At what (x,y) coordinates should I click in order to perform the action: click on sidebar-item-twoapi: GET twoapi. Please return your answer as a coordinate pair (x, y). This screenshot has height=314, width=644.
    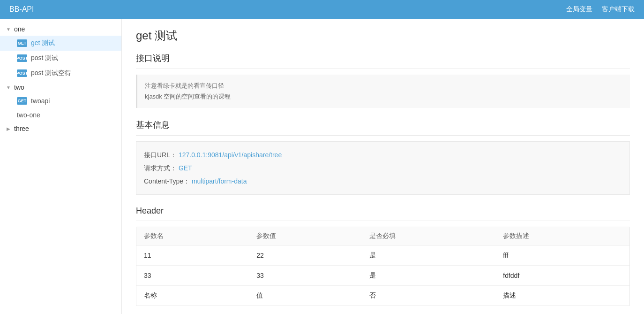
    Looking at the image, I should click on (61, 101).